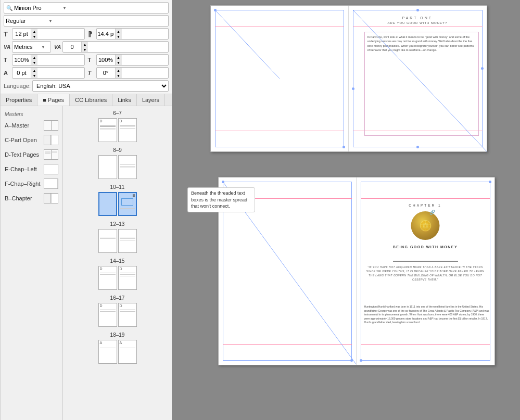 This screenshot has height=420, width=520. What do you see at coordinates (86, 8) in the screenshot?
I see `font-search-bar: 🔍 ▼` at bounding box center [86, 8].